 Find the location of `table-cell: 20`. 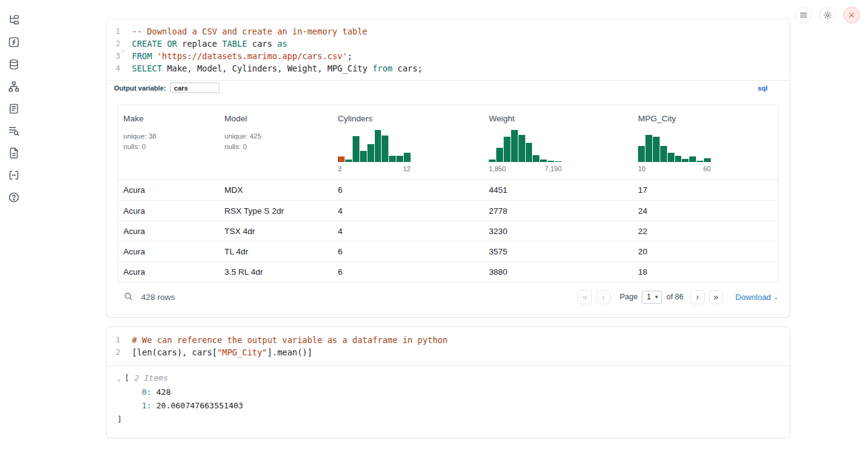

table-cell: 20 is located at coordinates (705, 251).